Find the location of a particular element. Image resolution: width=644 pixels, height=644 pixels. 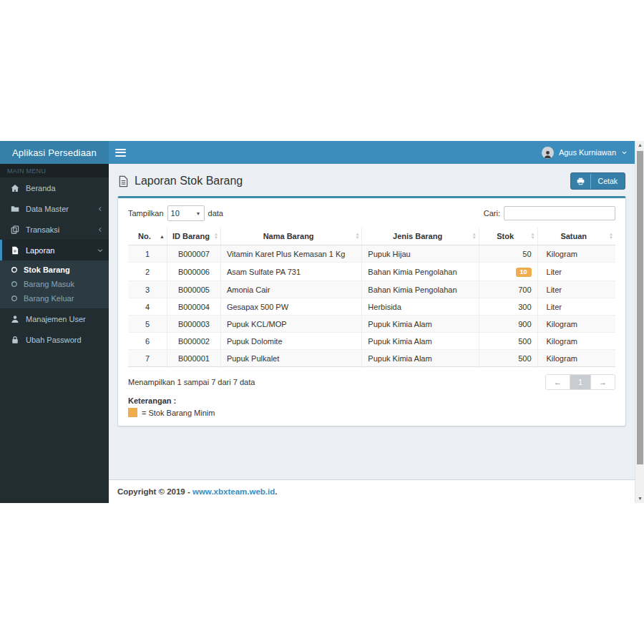

pagination-prev: ← is located at coordinates (558, 382).